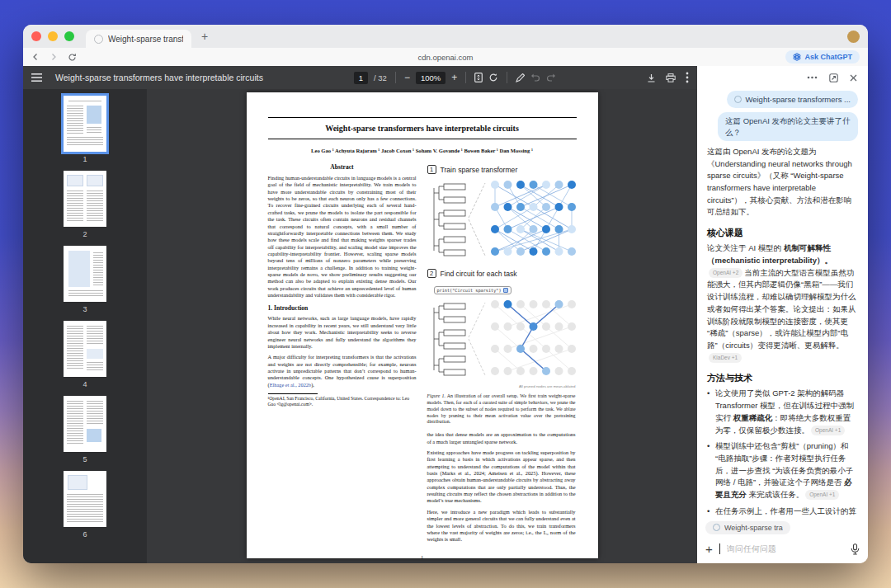  I want to click on download-icon, so click(652, 78).